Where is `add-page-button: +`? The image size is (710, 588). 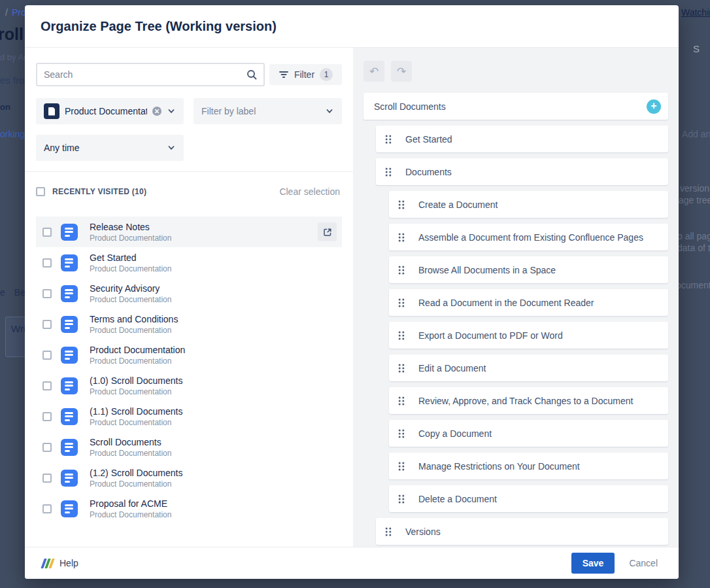 add-page-button: + is located at coordinates (654, 107).